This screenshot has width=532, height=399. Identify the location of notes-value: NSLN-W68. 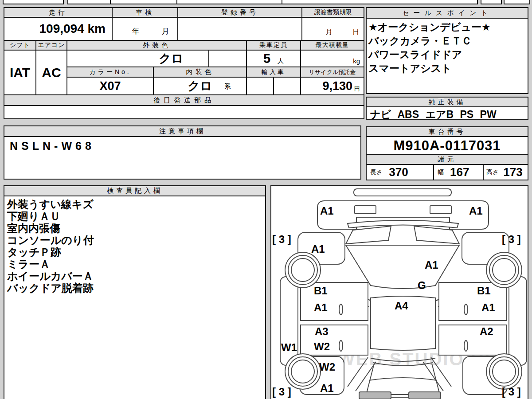
(52, 146).